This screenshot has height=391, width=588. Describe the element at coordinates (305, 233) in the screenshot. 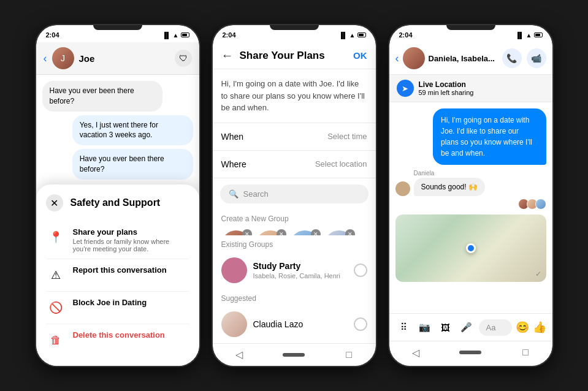

I see `contact-avatar-wrap-3: ✕` at that location.